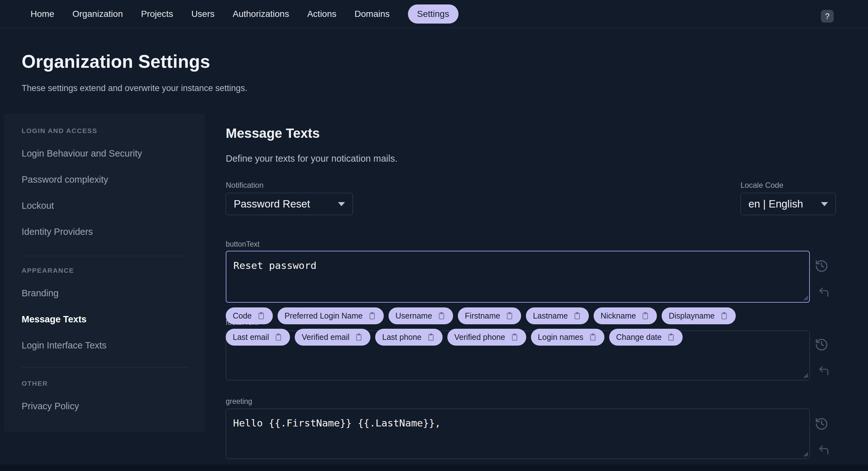  I want to click on greeting-textarea: Hello {{.FirstName}} {{.LastName}},, so click(518, 434).